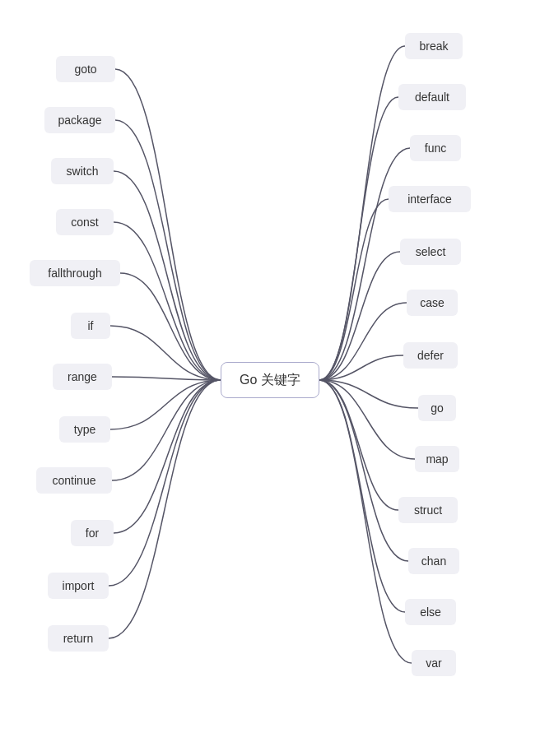 The width and height of the screenshot is (540, 756). I want to click on node-else: else, so click(431, 612).